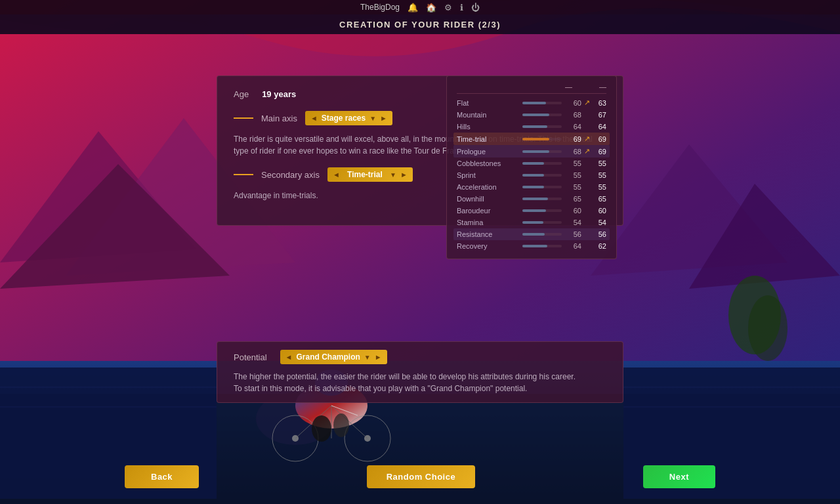 This screenshot has height=504, width=840. What do you see at coordinates (490, 115) in the screenshot?
I see `stat-name: Mountain` at bounding box center [490, 115].